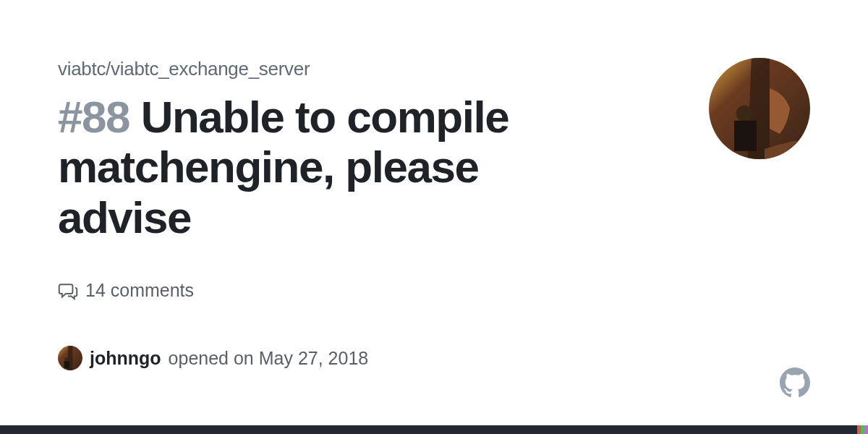  What do you see at coordinates (760, 109) in the screenshot?
I see `avatar-image` at bounding box center [760, 109].